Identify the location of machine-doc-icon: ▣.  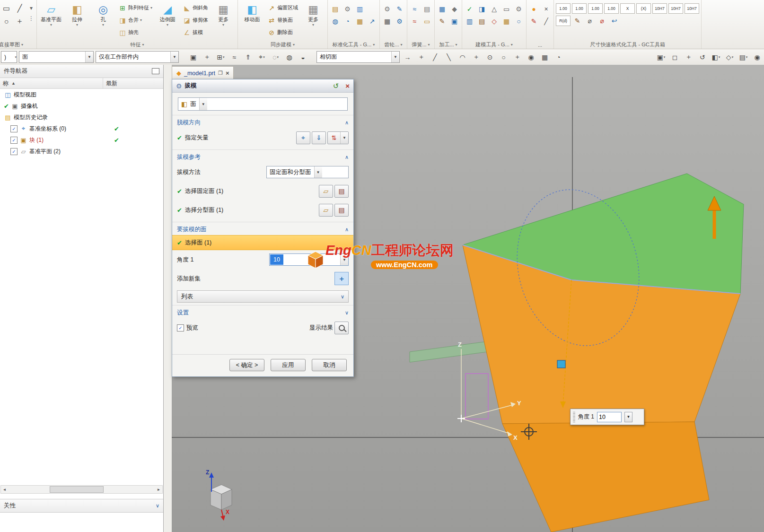
(454, 21).